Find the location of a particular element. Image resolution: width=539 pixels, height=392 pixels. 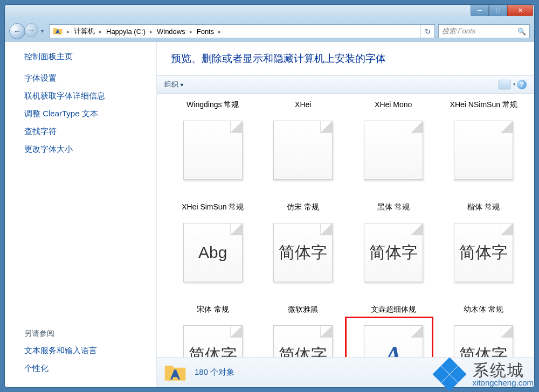

font-item-label: XHei SimSun 常规 is located at coordinates (212, 212).